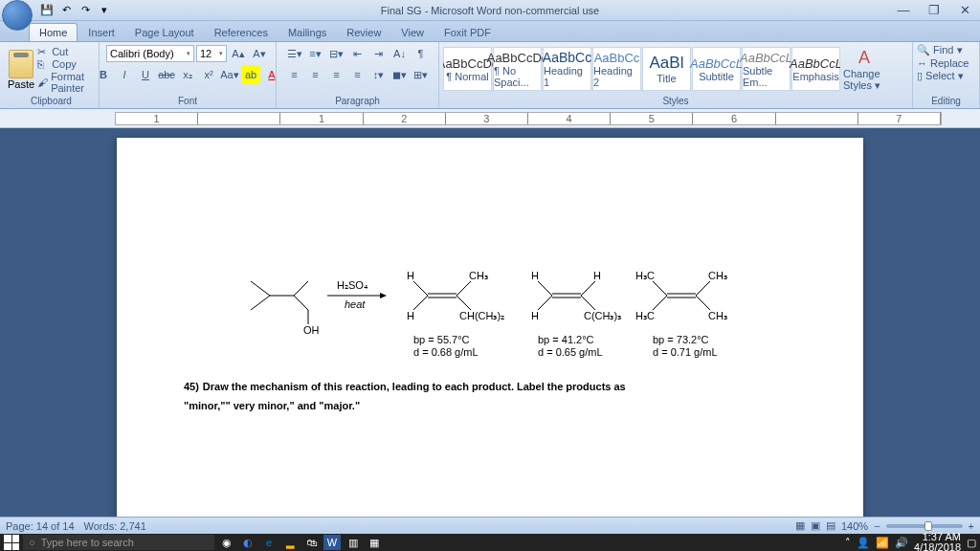  Describe the element at coordinates (66, 52) in the screenshot. I see `cut-button: ✂Cut` at that location.